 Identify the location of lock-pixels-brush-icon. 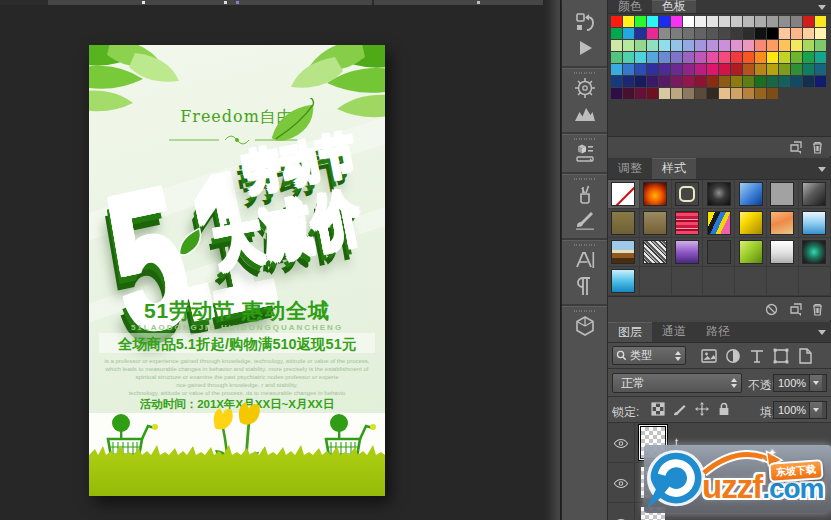
(680, 409).